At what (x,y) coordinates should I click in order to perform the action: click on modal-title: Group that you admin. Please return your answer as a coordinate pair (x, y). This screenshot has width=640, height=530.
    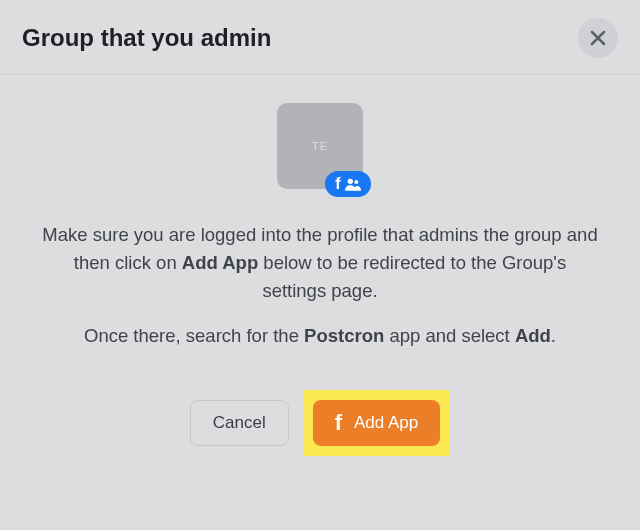
    Looking at the image, I should click on (146, 38).